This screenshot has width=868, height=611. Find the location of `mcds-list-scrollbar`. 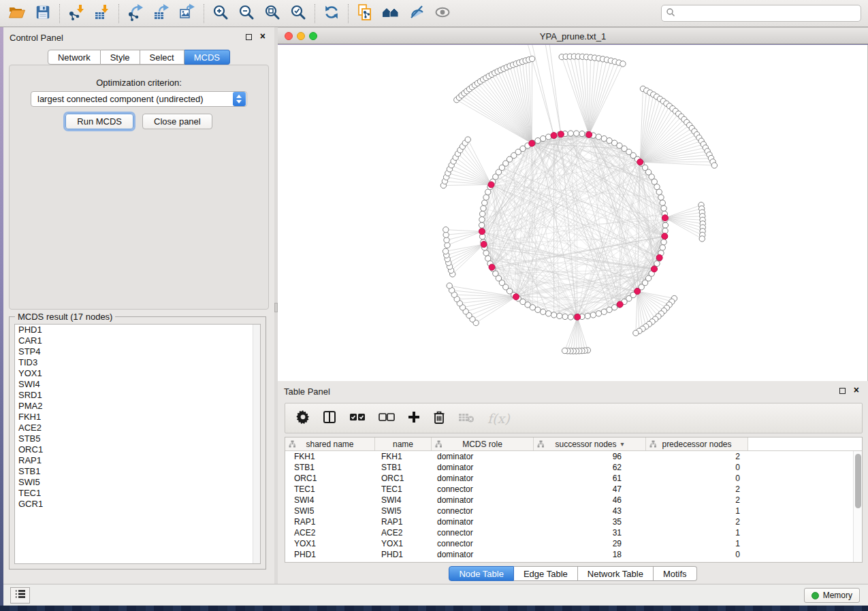

mcds-list-scrollbar is located at coordinates (256, 444).